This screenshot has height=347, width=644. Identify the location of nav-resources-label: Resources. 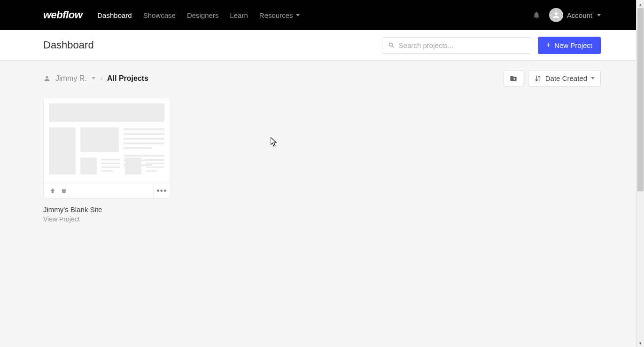
(276, 15).